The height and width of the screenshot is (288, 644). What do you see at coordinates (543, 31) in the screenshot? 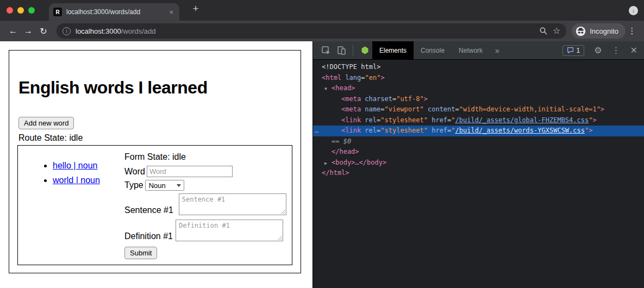
I see `zoom-icon` at bounding box center [543, 31].